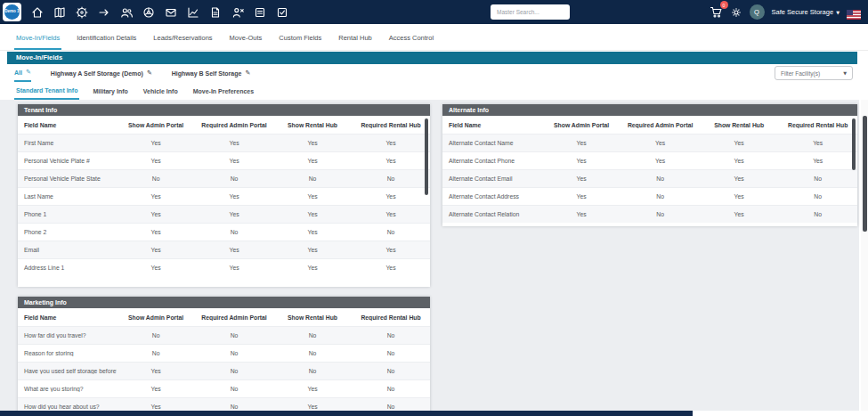  What do you see at coordinates (68, 335) in the screenshot?
I see `field-name: How far did you travel?` at bounding box center [68, 335].